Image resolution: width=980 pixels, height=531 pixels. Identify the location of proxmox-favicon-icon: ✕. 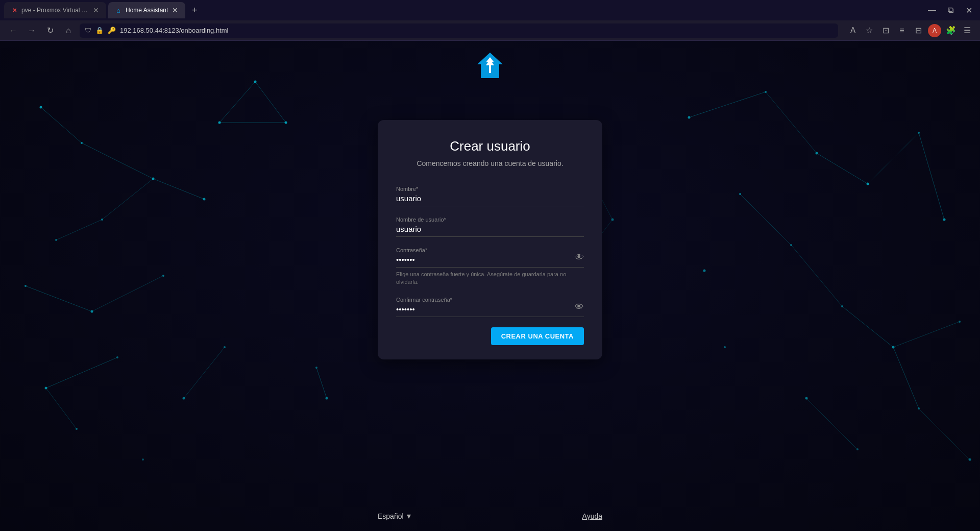
(14, 10).